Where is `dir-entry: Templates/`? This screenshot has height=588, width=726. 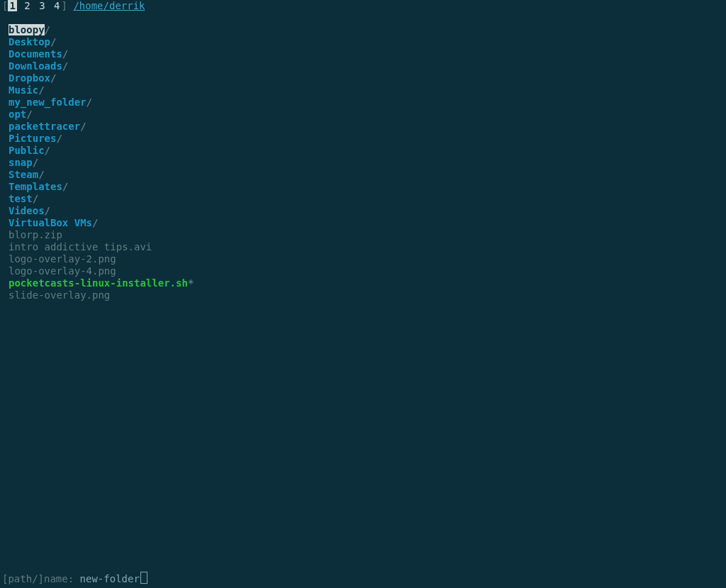 dir-entry: Templates/ is located at coordinates (367, 187).